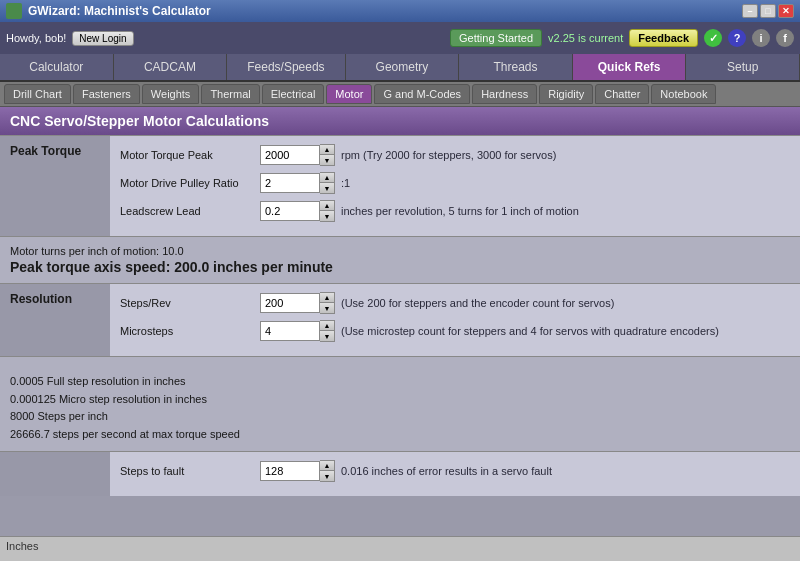 Image resolution: width=800 pixels, height=561 pixels. What do you see at coordinates (327, 476) in the screenshot?
I see `fault-spin-down: ▼` at bounding box center [327, 476].